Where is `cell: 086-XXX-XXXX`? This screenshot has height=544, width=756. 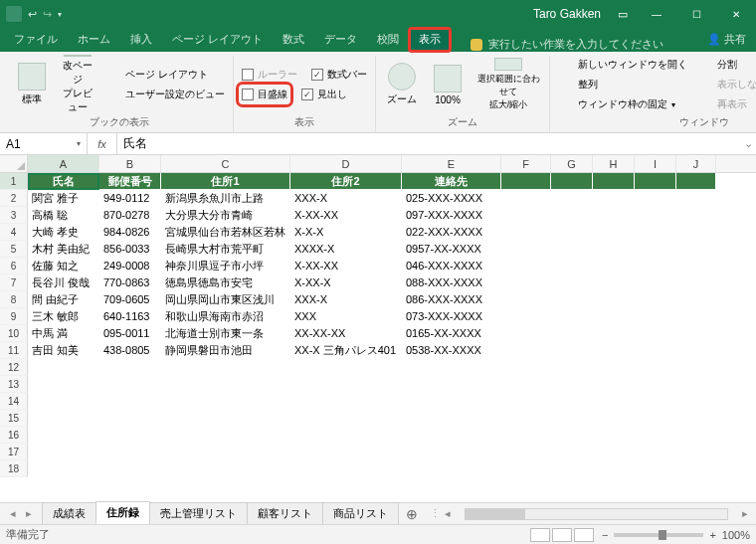
cell: 086-XXX-XXXX is located at coordinates (452, 300).